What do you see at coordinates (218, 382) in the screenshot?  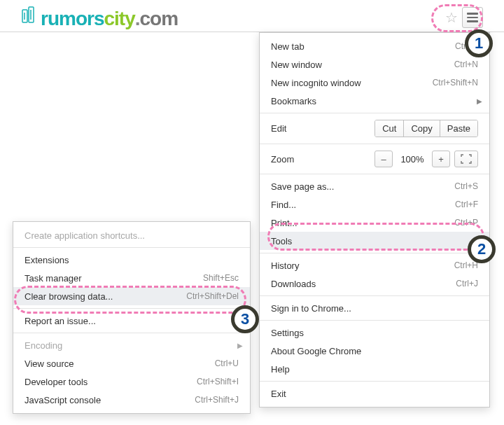 I see `menu-shortcut: Ctrl+Shift+I` at bounding box center [218, 382].